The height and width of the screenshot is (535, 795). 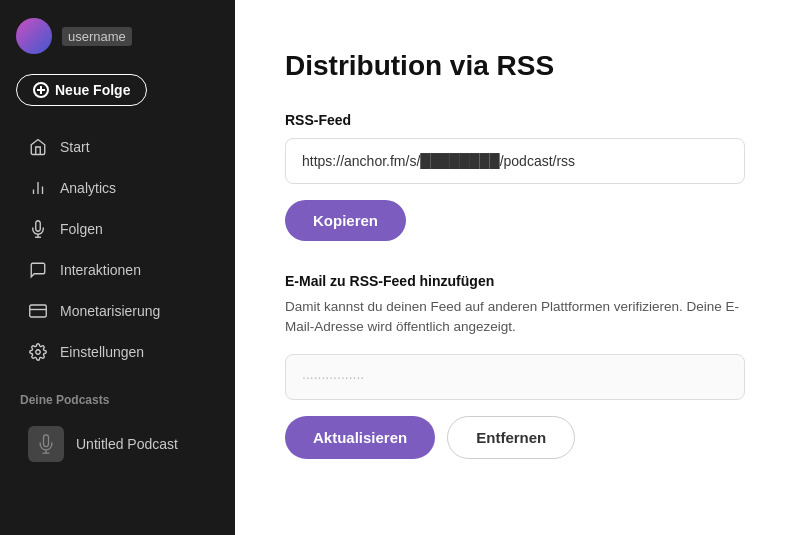 What do you see at coordinates (515, 120) in the screenshot?
I see `rss-feed-label: RSS-Feed` at bounding box center [515, 120].